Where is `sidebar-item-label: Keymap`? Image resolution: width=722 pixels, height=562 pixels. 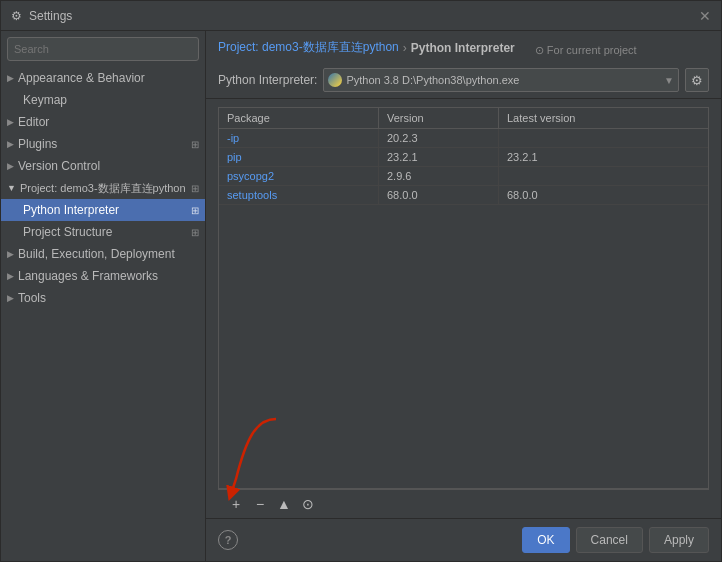 sidebar-item-label: Keymap is located at coordinates (45, 100).